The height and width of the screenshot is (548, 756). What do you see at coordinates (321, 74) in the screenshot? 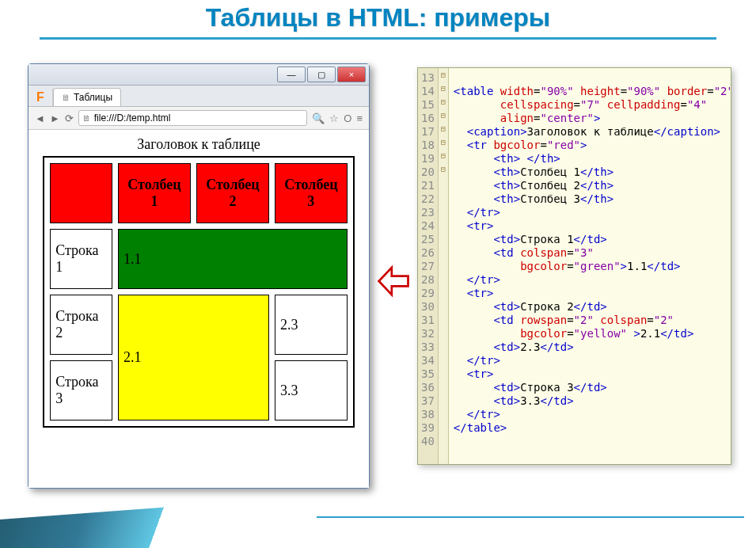
I see `maximize-button: ▢` at bounding box center [321, 74].